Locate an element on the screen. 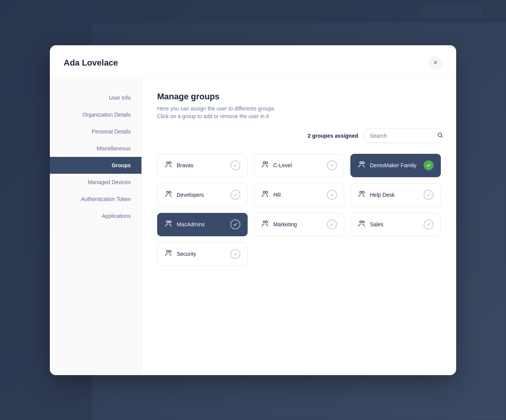  group-name: Marketing is located at coordinates (285, 224).